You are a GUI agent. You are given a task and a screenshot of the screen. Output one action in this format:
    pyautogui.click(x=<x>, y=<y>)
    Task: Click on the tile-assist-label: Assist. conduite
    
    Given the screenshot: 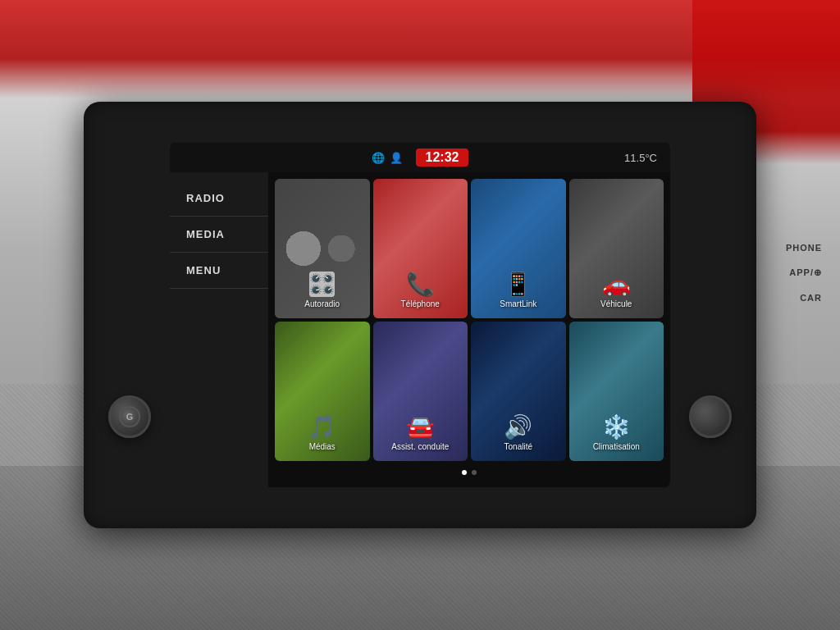 What is the action you would take?
    pyautogui.click(x=420, y=446)
    